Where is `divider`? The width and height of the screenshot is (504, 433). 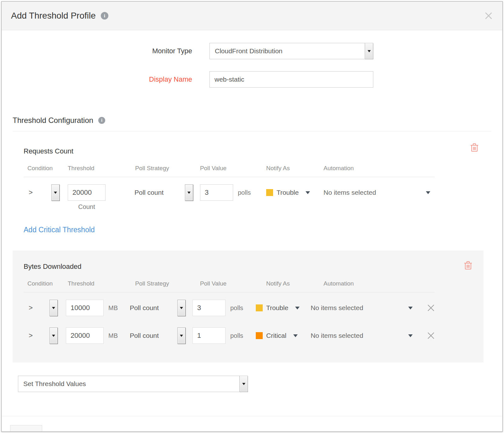 divider is located at coordinates (252, 131).